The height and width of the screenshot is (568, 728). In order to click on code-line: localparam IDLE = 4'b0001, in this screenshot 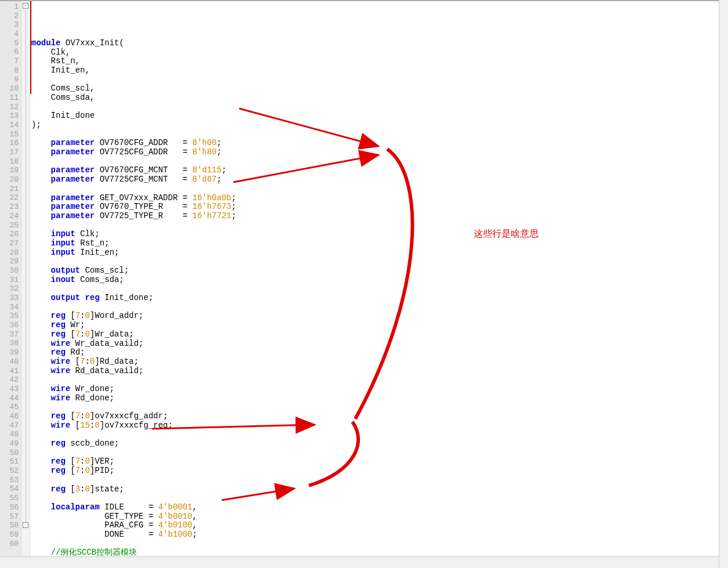, I will do `click(379, 508)`.